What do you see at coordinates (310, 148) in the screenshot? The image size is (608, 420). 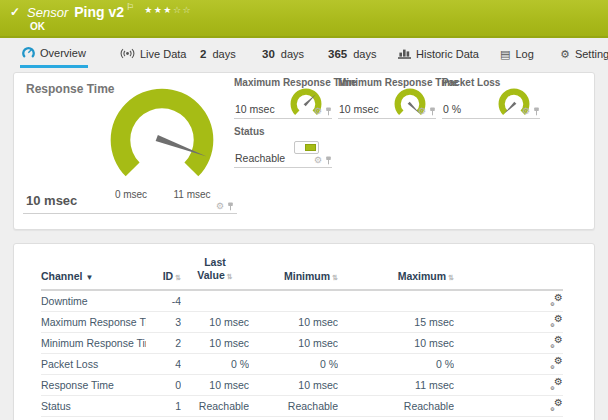 I see `status-indicator-knob` at bounding box center [310, 148].